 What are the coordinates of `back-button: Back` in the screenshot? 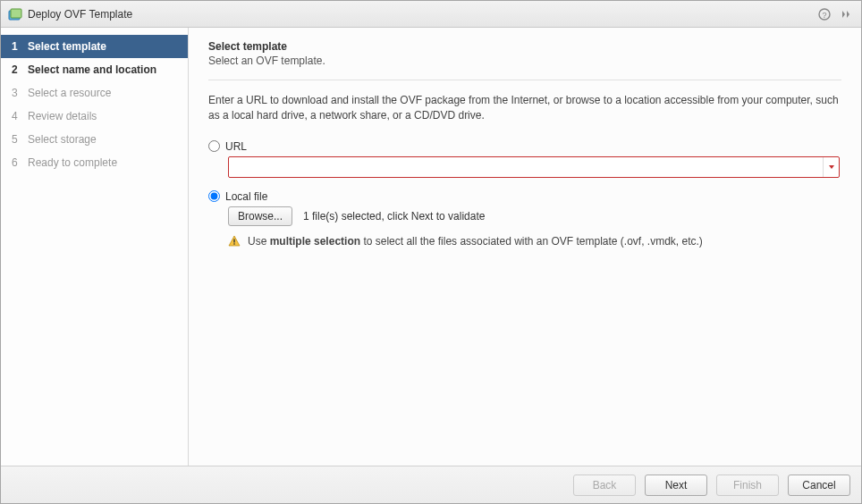 It's located at (604, 485).